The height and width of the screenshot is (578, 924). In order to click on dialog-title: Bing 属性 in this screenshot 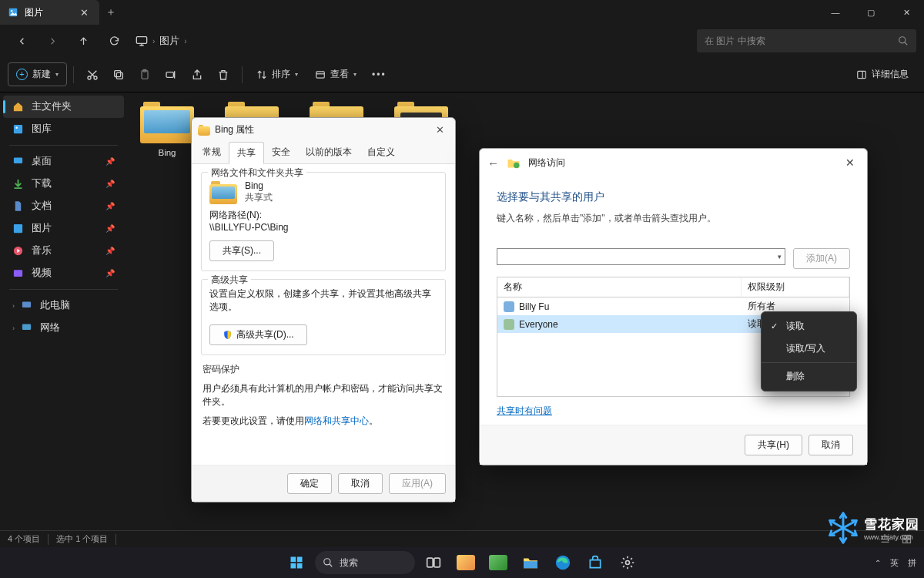, I will do `click(234, 129)`.